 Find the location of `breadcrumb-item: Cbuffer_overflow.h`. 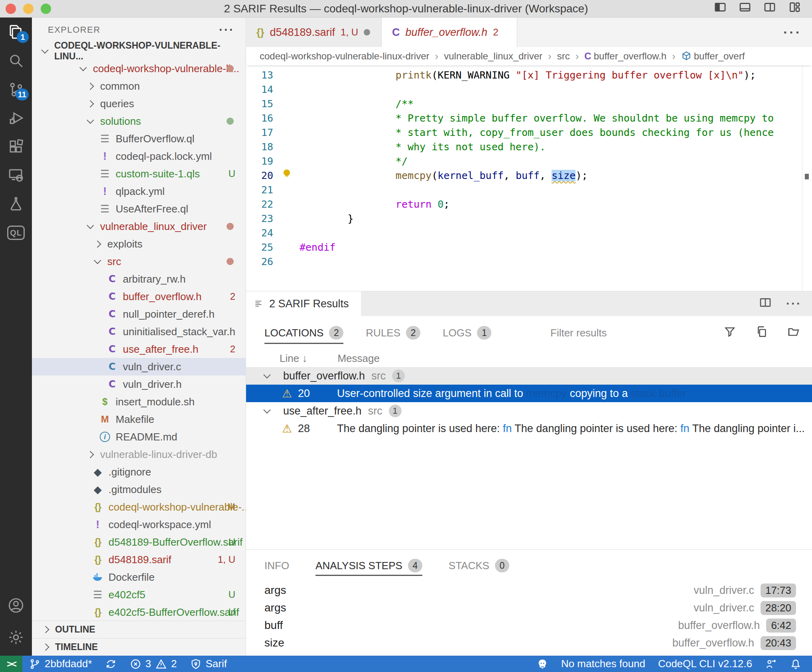

breadcrumb-item: Cbuffer_overflow.h is located at coordinates (625, 56).